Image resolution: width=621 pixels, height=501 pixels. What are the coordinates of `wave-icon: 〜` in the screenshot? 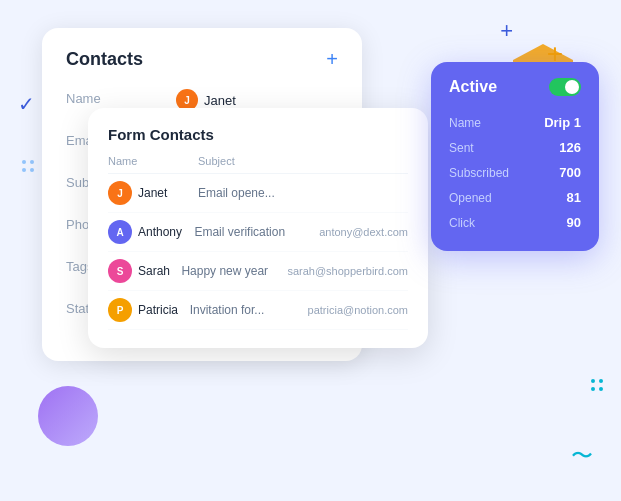 It's located at (582, 456).